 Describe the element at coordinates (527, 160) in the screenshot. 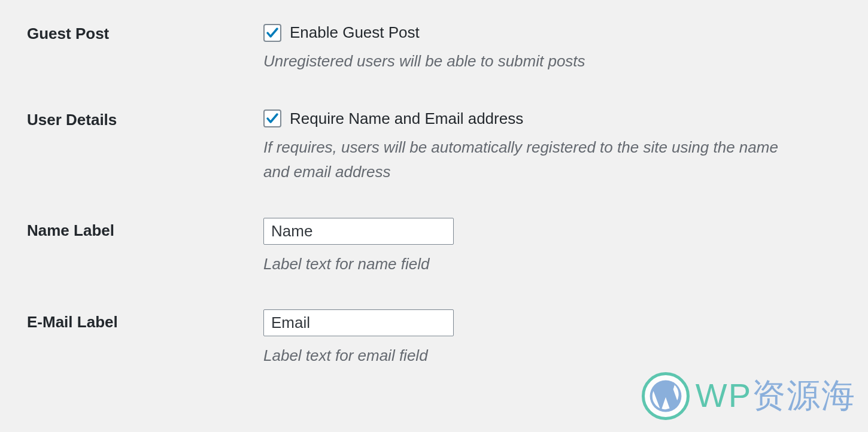

I see `user-details-description: If requires, users will be automatically…` at that location.